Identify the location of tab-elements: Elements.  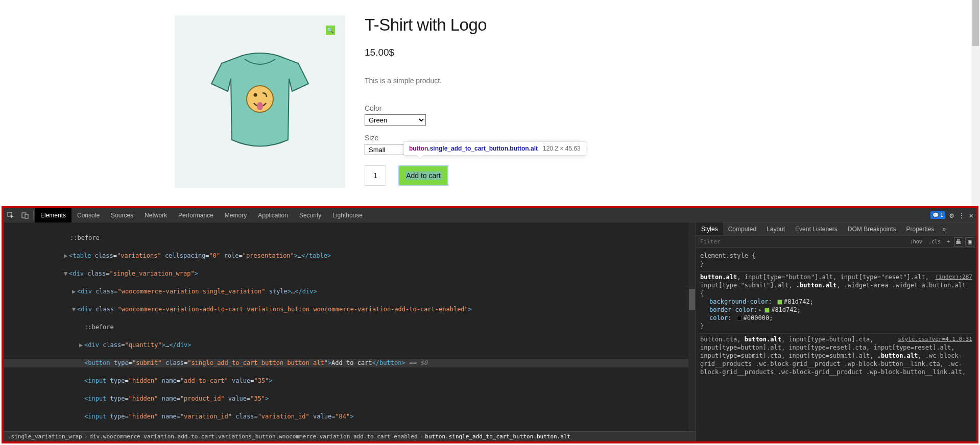
(53, 215).